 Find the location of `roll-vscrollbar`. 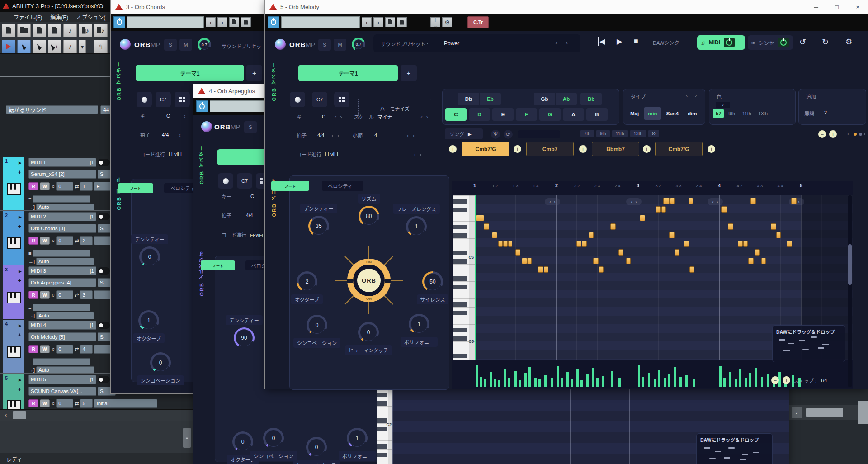

roll-vscrollbar is located at coordinates (850, 291).